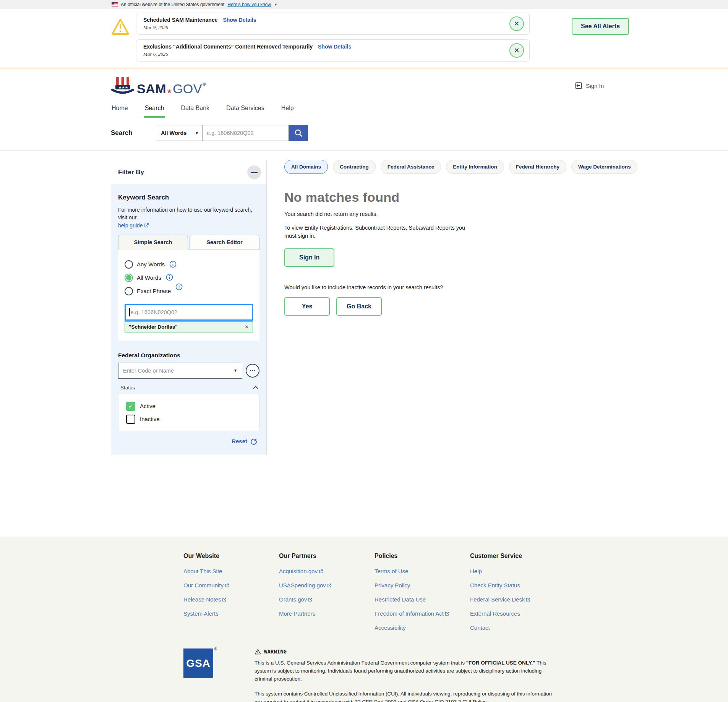  I want to click on search-input, so click(246, 133).